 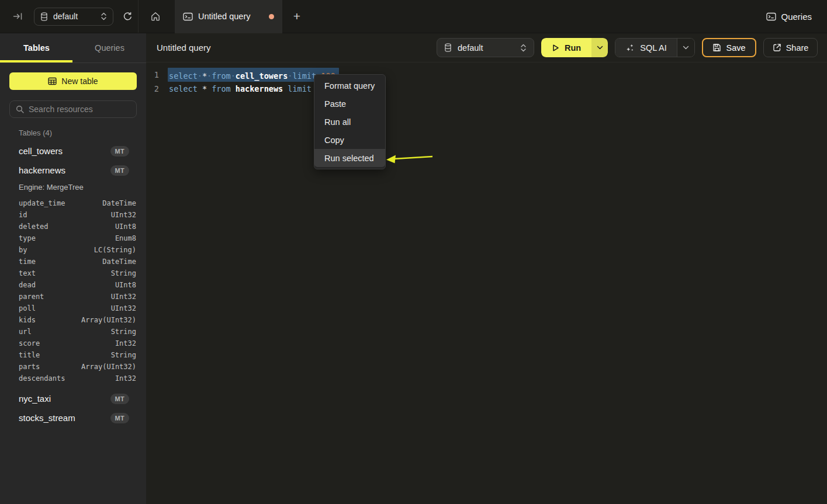 I want to click on terminal-icon, so click(x=188, y=16).